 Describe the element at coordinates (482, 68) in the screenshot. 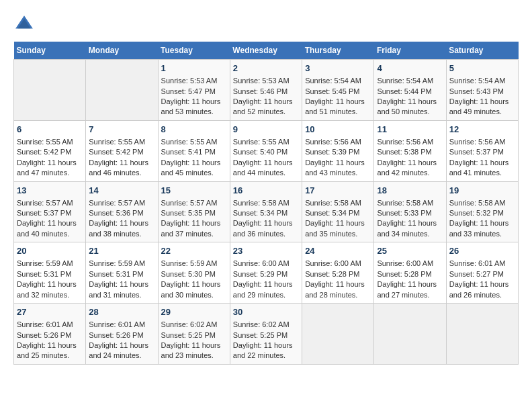

I see `day-number: 5` at that location.